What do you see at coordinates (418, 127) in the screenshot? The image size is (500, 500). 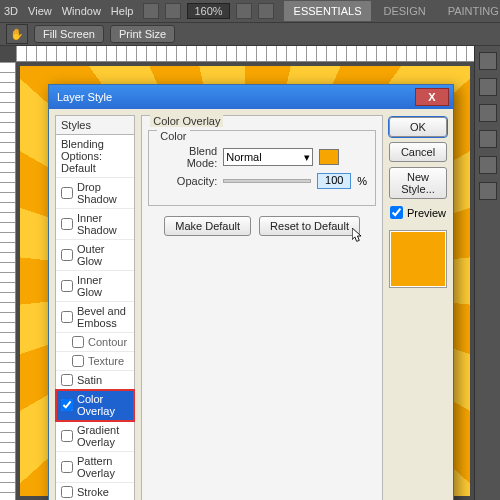 I see `ok-button: OK` at bounding box center [418, 127].